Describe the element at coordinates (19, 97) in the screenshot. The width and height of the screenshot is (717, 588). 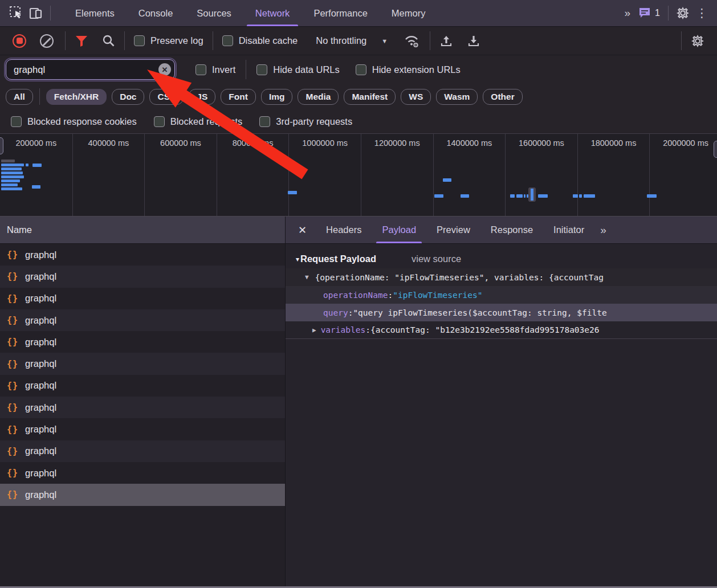
I see `filter-chip-all: All` at that location.